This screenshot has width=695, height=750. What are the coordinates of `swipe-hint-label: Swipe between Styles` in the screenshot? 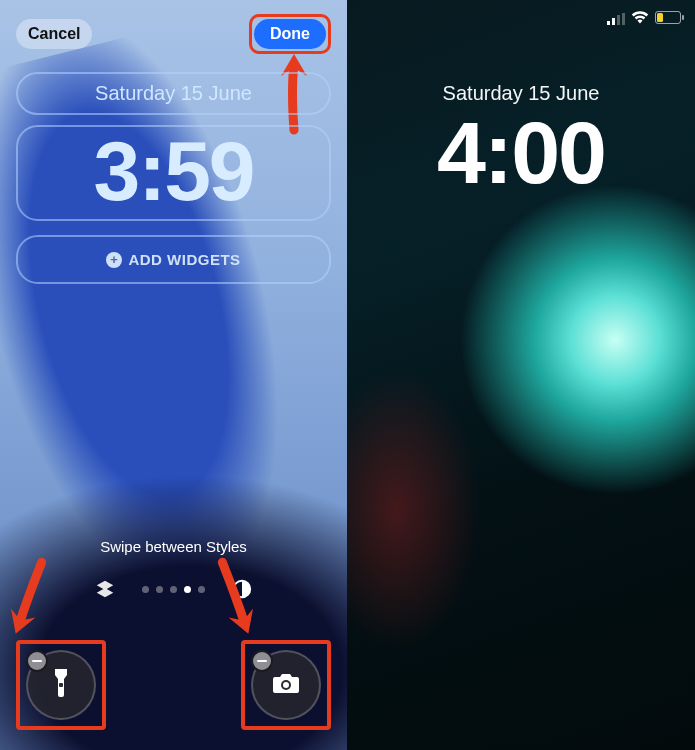 It's located at (174, 546).